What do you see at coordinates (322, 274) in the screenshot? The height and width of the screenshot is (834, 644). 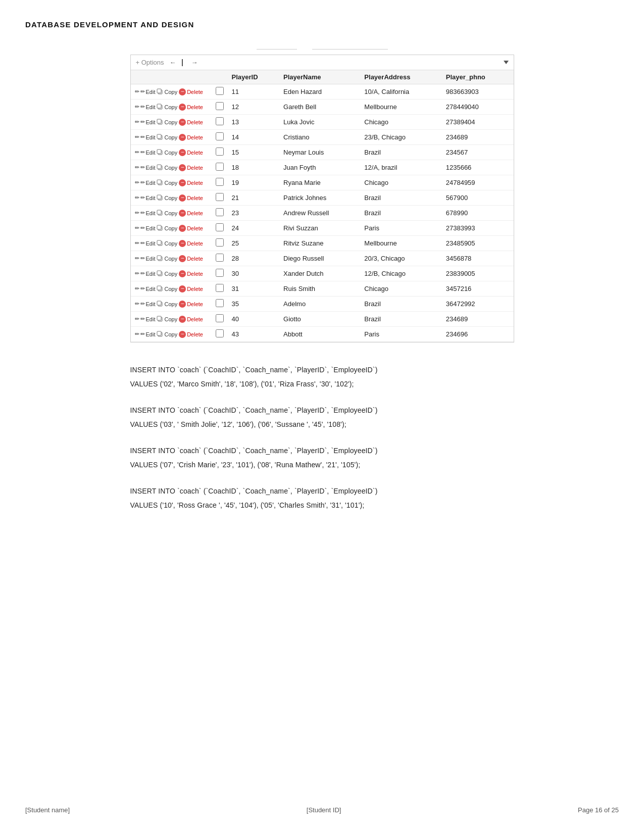 I see `table-row: ✏ Edit Copy − Delete 30Xander Dutch12/B,…` at bounding box center [322, 274].